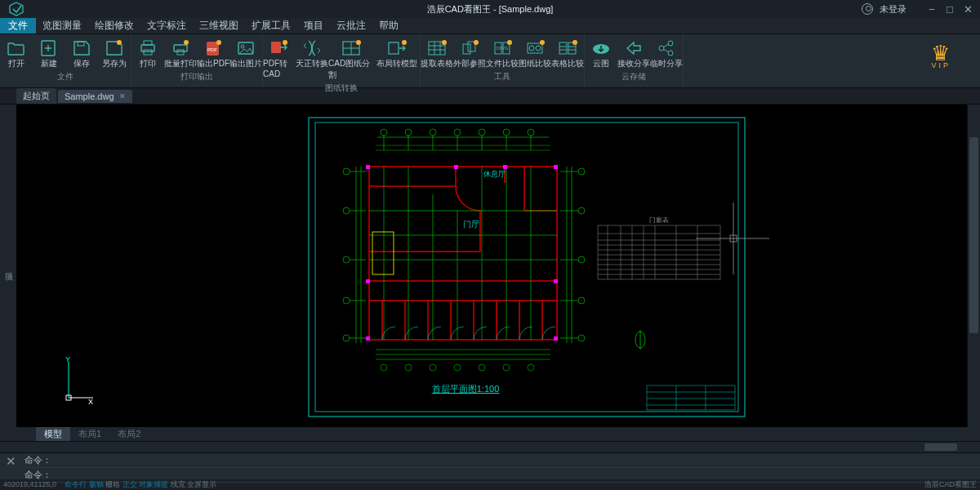 The image size is (980, 490). I want to click on close-tab-icon: ✕, so click(122, 96).